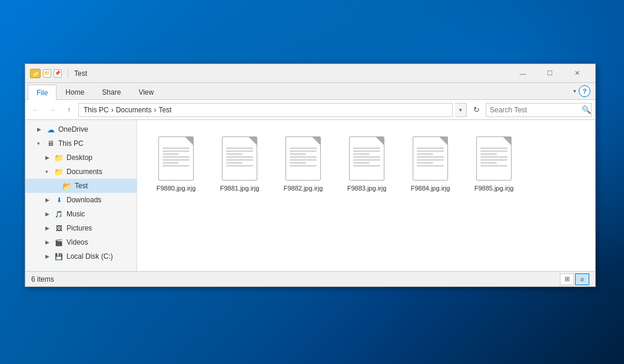  Describe the element at coordinates (523, 74) in the screenshot. I see `minimize-button: —` at that location.